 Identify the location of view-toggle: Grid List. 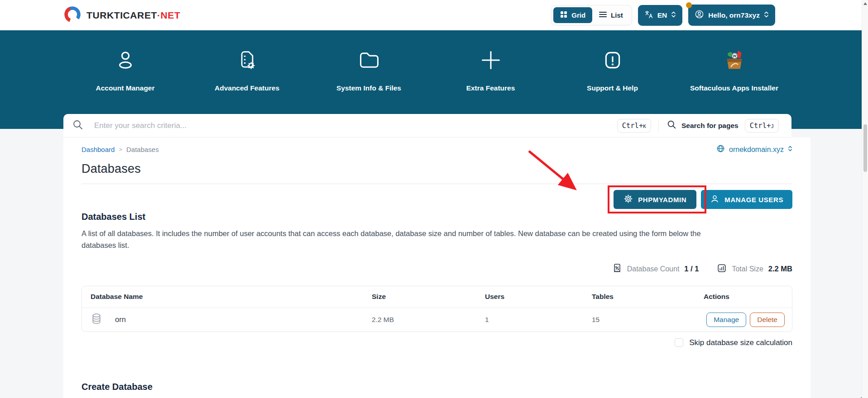
(591, 15).